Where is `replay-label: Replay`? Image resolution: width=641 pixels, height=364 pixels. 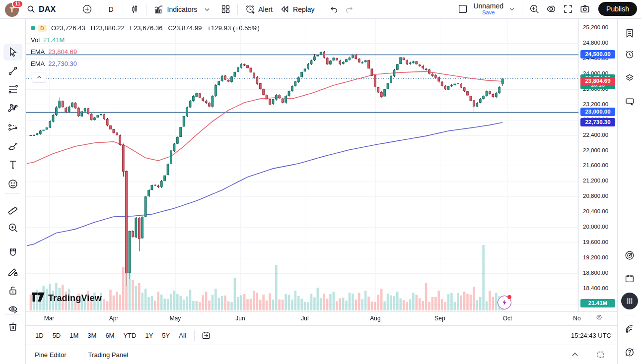 replay-label: Replay is located at coordinates (304, 9).